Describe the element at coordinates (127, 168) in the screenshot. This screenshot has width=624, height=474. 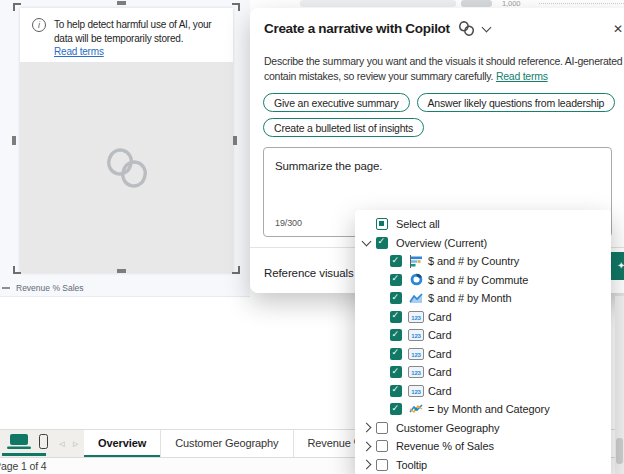
I see `copilot-logo-icon` at that location.